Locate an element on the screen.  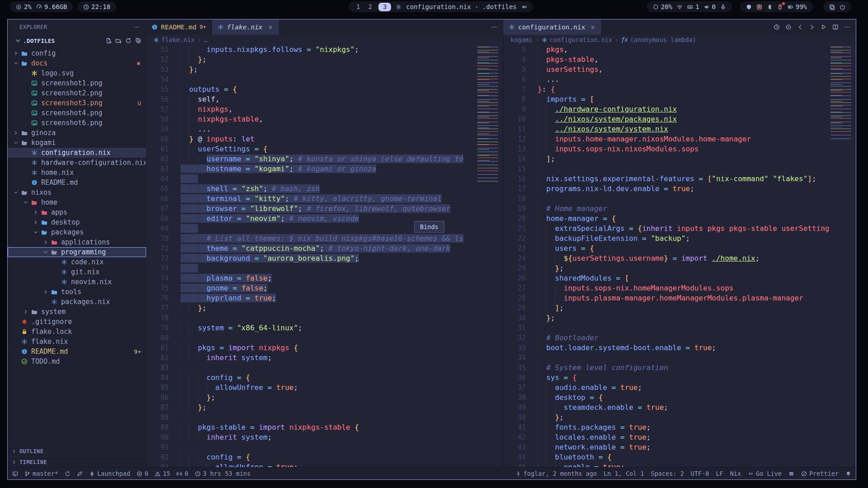
code-line-7: 7}: { is located at coordinates (666, 89).